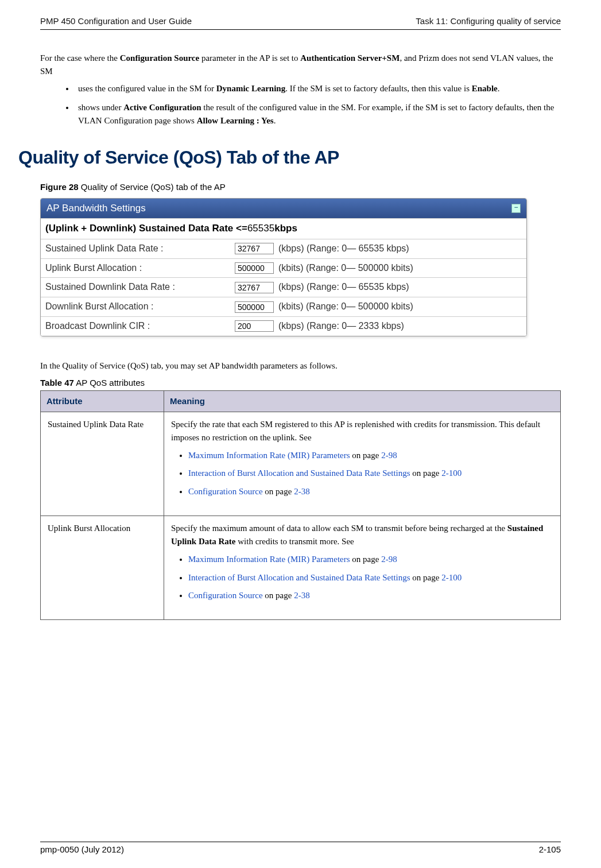 This screenshot has height=868, width=601. What do you see at coordinates (160, 58) in the screenshot?
I see `bold-text: Configuration Source` at bounding box center [160, 58].